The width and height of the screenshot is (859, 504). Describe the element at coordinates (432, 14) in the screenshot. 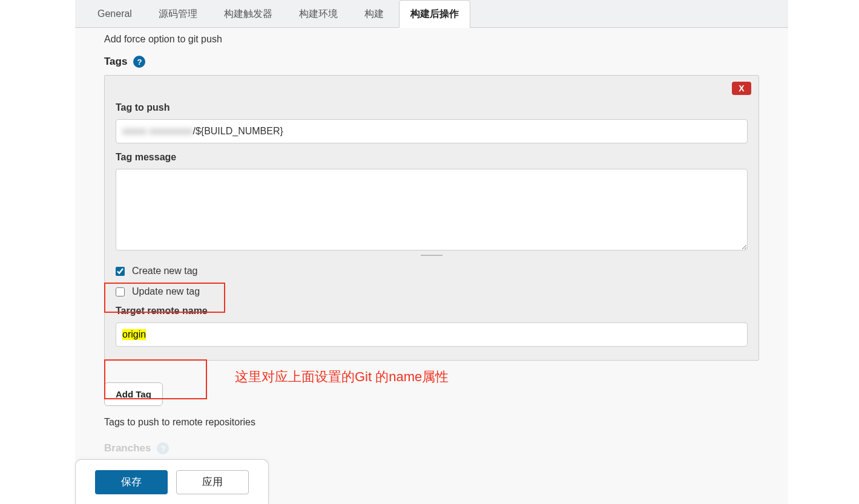

I see `config-tabs: General 源码管理 构建触发器 构建环境 构建 构建后操作` at that location.